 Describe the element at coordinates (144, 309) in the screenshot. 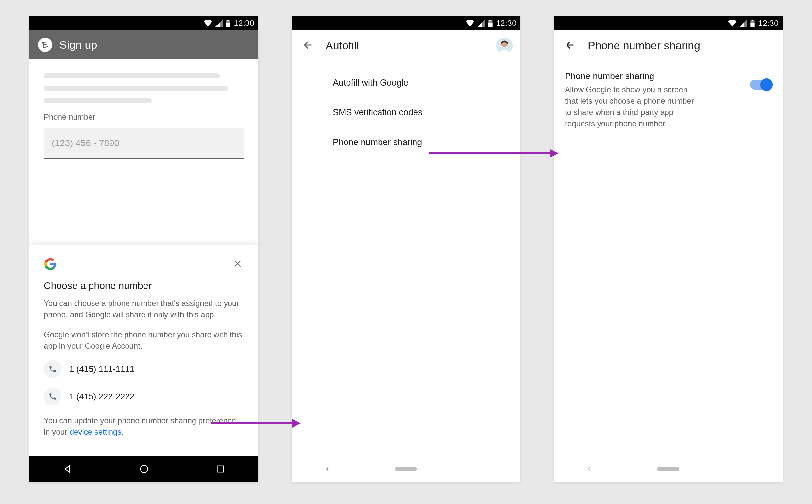

I see `sheet-paragraph: You can choose a phone number that's ass…` at that location.